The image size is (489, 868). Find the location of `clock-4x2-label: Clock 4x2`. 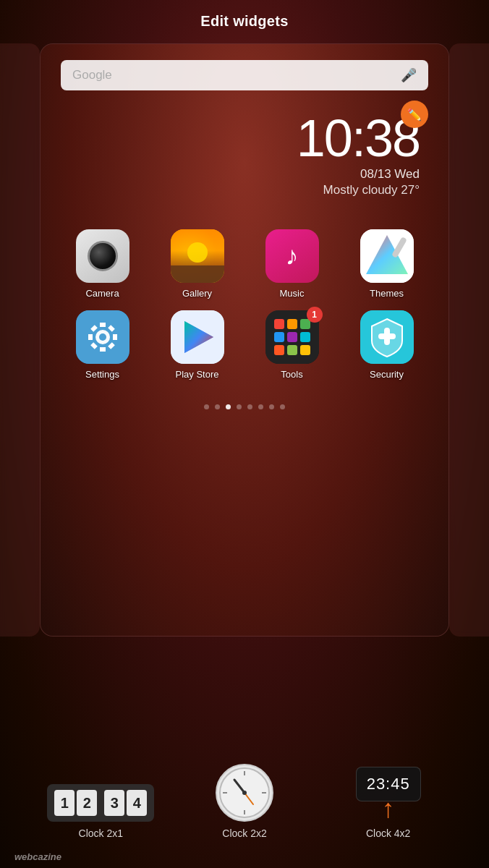

clock-4x2-label: Clock 4x2 is located at coordinates (388, 833).